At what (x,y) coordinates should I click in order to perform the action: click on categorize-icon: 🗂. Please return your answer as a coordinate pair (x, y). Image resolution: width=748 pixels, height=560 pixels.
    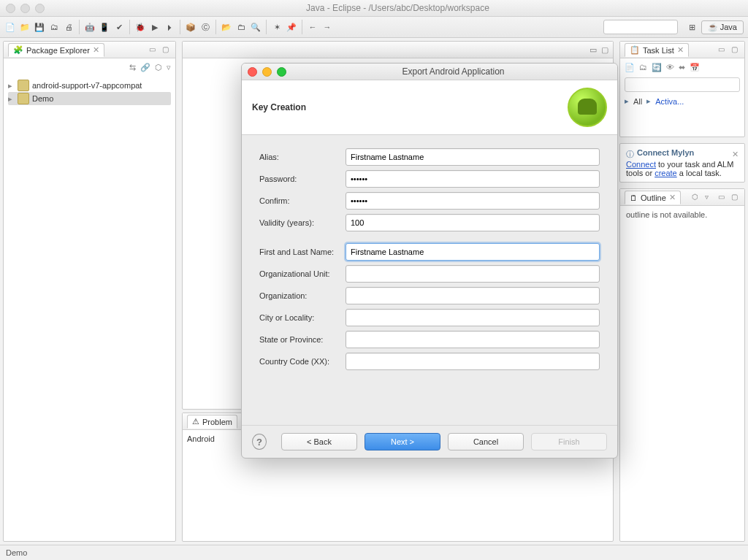
    Looking at the image, I should click on (643, 67).